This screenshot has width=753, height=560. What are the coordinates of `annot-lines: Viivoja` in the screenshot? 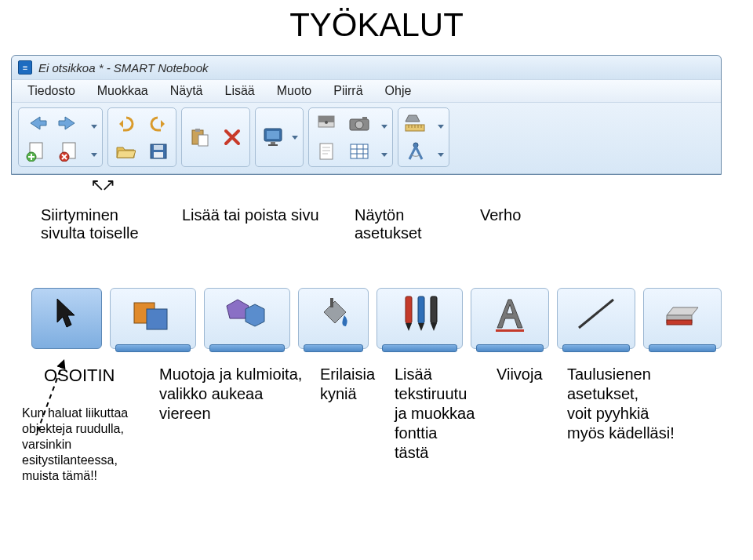 It's located at (527, 375).